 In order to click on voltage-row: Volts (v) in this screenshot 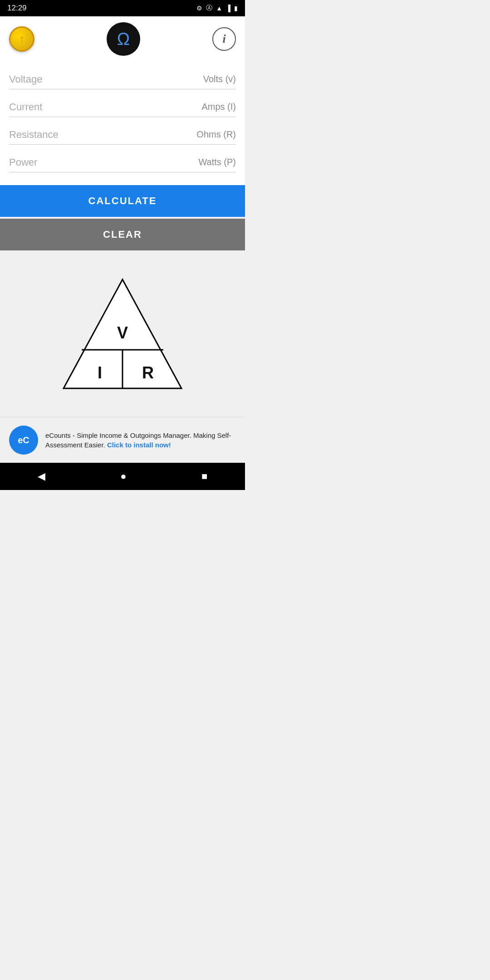, I will do `click(122, 77)`.